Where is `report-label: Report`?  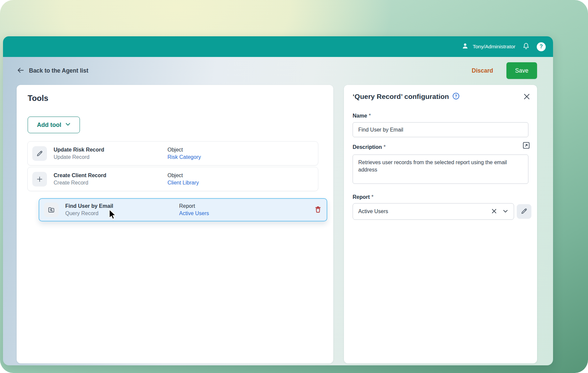
report-label: Report is located at coordinates (361, 197).